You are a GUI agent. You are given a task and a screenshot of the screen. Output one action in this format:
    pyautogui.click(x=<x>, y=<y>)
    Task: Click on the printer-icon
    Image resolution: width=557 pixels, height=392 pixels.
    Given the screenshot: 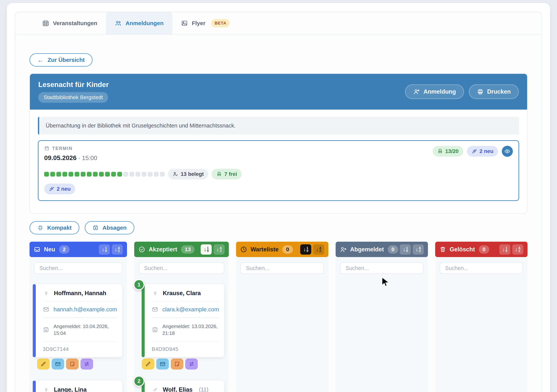 What is the action you would take?
    pyautogui.click(x=480, y=92)
    